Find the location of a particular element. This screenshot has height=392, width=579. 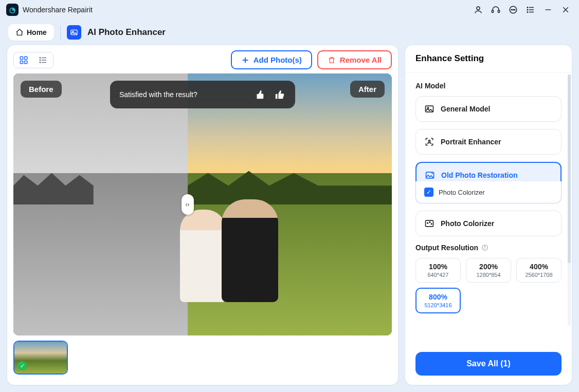

model-label: General Model is located at coordinates (465, 109).